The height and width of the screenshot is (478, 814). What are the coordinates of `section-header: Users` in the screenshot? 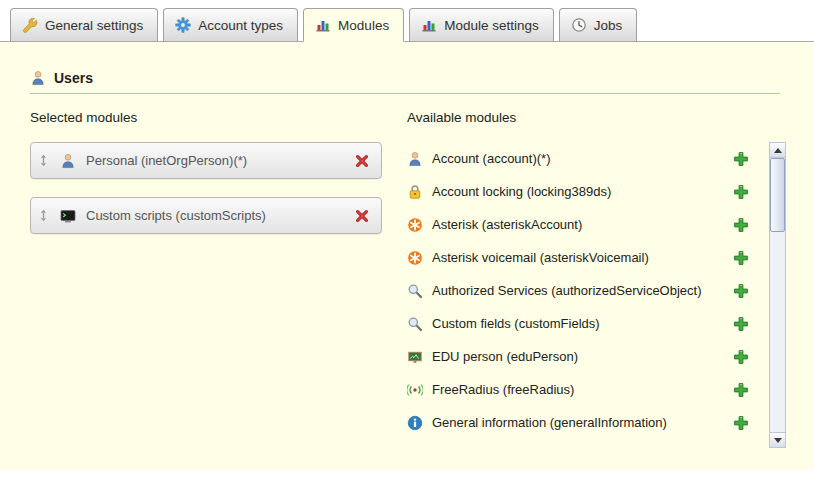 It's located at (407, 68).